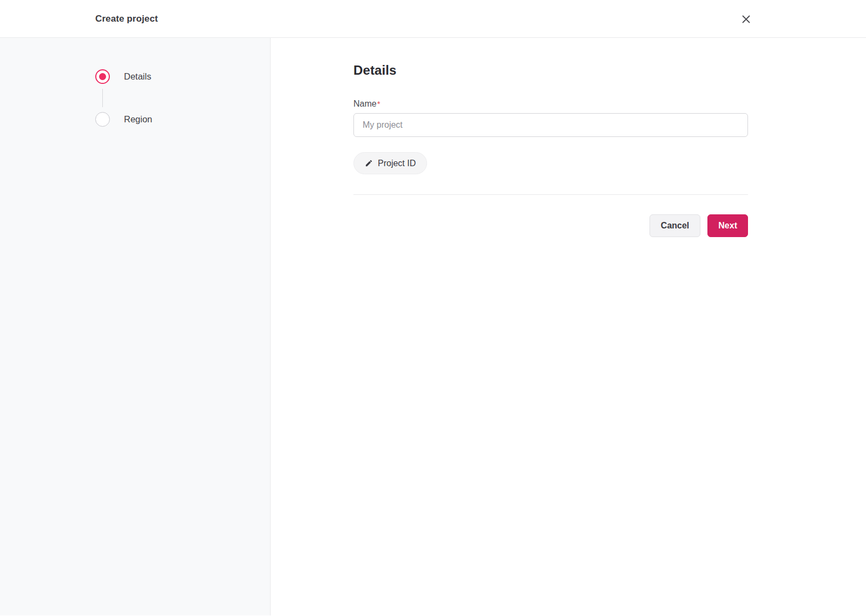  What do you see at coordinates (183, 77) in the screenshot?
I see `stepper-step-details: Details` at bounding box center [183, 77].